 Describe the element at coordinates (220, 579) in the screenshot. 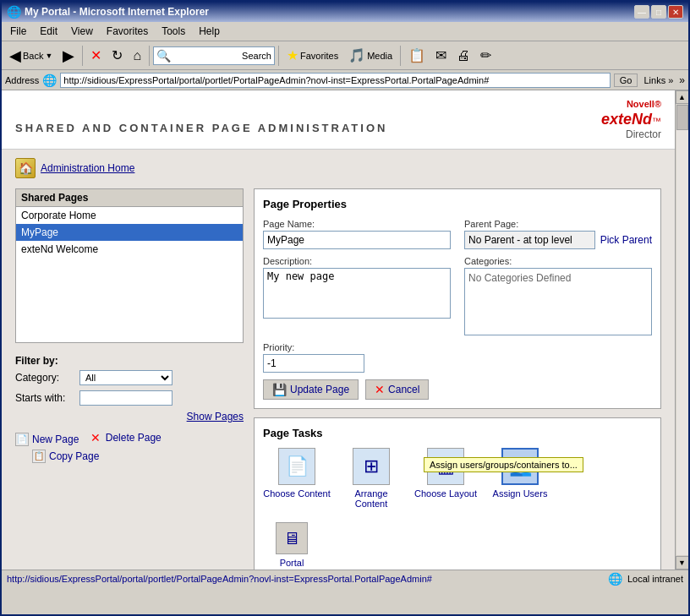

I see `statusbar-url: http://sidious/ExpressPortal/portal/port…` at that location.